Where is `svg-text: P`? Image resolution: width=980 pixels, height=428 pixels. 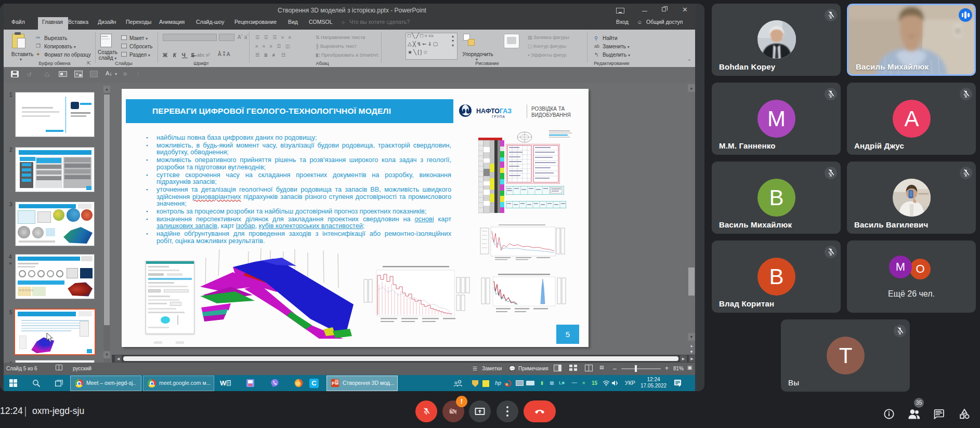 svg-text: P is located at coordinates (333, 383).